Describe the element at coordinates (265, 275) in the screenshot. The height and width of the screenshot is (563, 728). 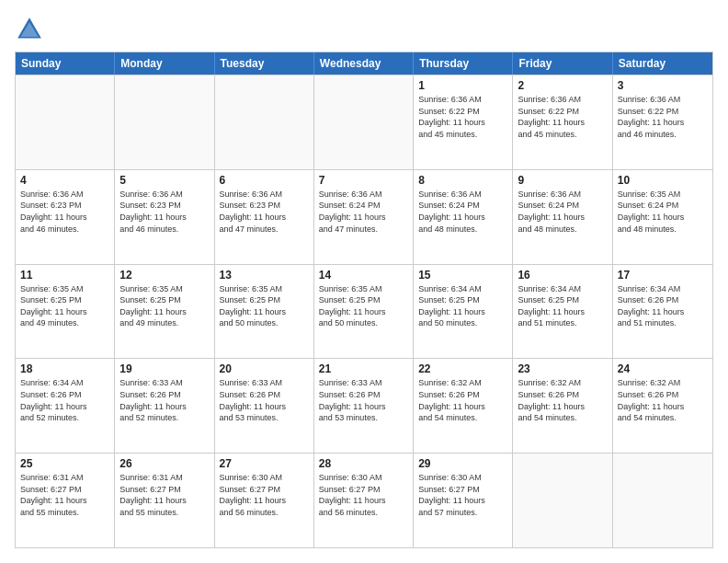
I see `day-number: 13` at that location.